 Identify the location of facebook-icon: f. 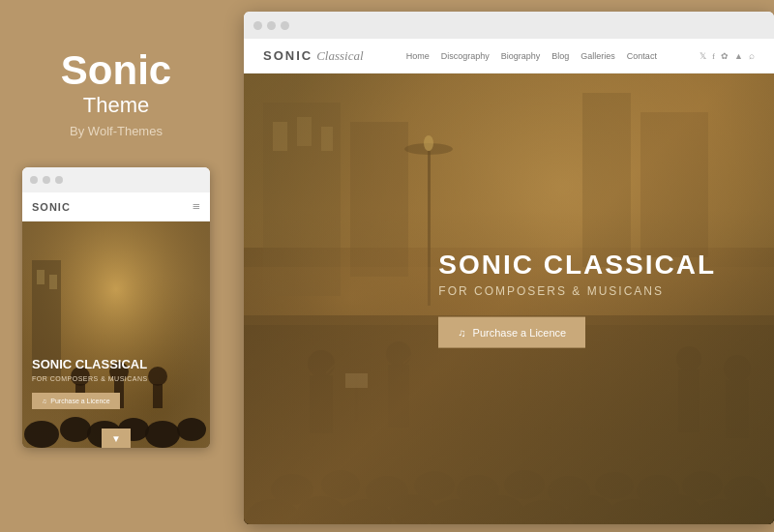
(714, 56).